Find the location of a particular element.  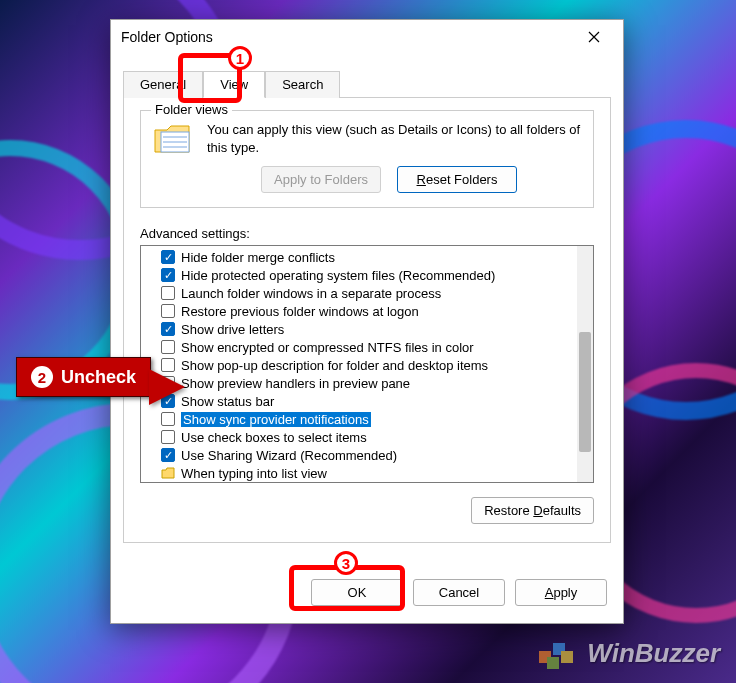

scrollbar-thumb is located at coordinates (585, 392).